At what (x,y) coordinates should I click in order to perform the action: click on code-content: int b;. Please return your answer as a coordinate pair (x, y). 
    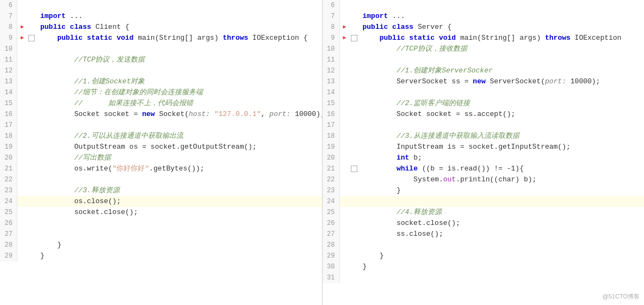
    Looking at the image, I should click on (501, 158).